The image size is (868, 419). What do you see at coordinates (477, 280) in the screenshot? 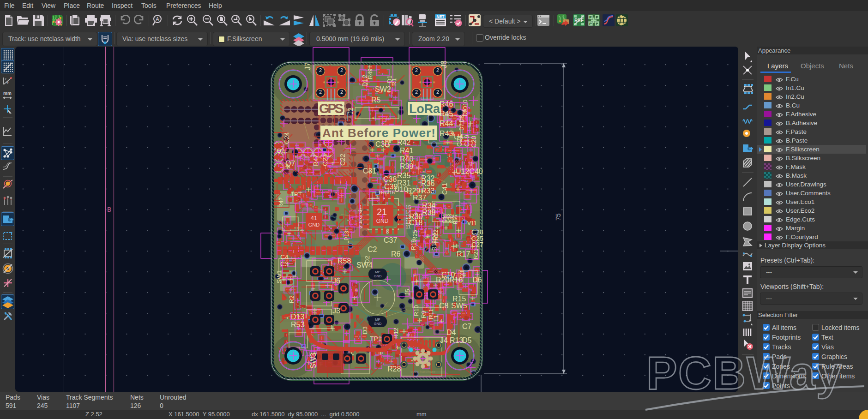
I see `svg-text: D6` at bounding box center [477, 280].